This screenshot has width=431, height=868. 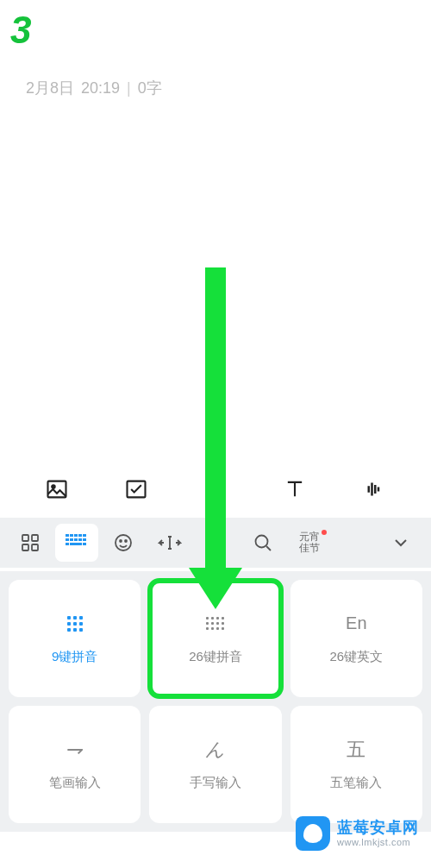 I want to click on keyboard-toolbar: 元宵 佳节, so click(x=216, y=543).